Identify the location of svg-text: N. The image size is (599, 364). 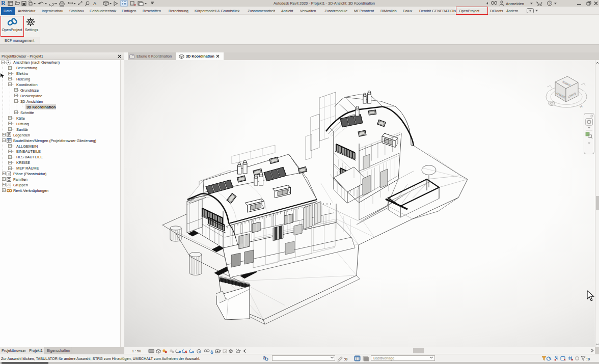
(581, 107).